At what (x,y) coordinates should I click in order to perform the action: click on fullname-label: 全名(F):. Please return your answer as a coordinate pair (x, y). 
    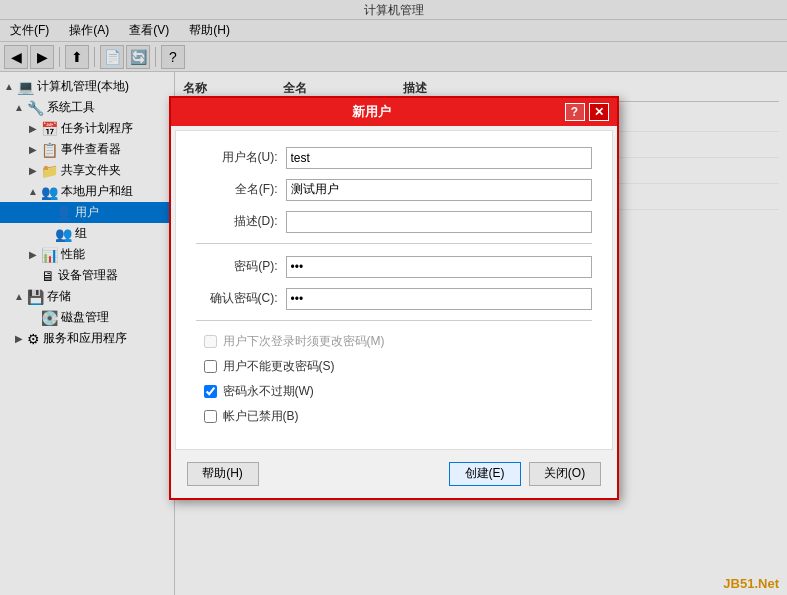
    Looking at the image, I should click on (241, 190).